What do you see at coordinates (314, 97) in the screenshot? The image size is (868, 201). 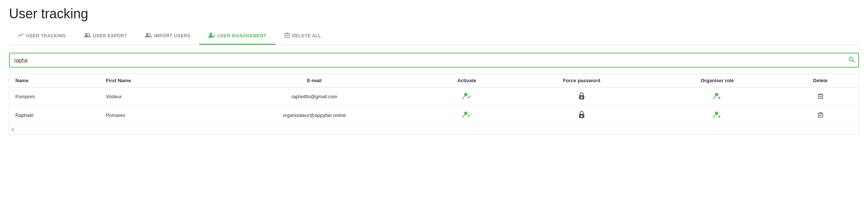 I see `cell-email: raphetflo@gmail.com` at bounding box center [314, 97].